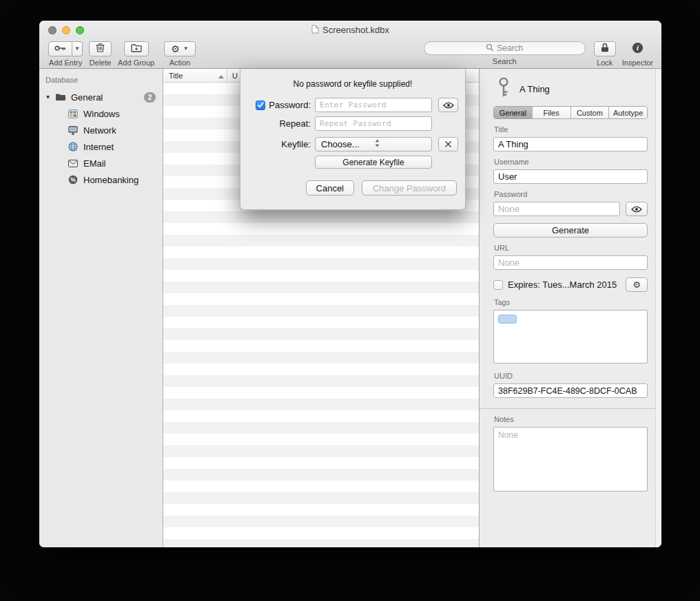 This screenshot has height=601, width=700. What do you see at coordinates (101, 81) in the screenshot?
I see `sidebar-section-header: Database` at bounding box center [101, 81].